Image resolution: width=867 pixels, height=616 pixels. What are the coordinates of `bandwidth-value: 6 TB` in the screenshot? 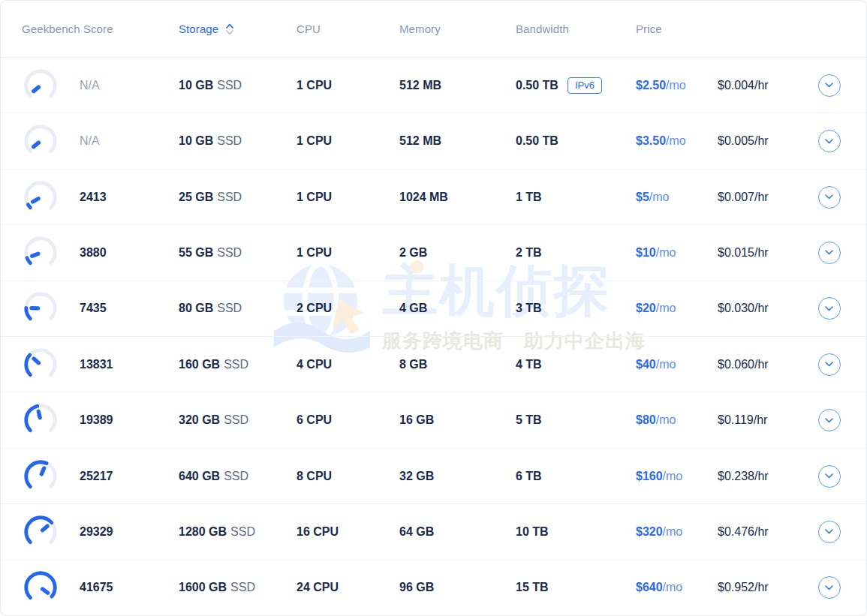 It's located at (528, 476).